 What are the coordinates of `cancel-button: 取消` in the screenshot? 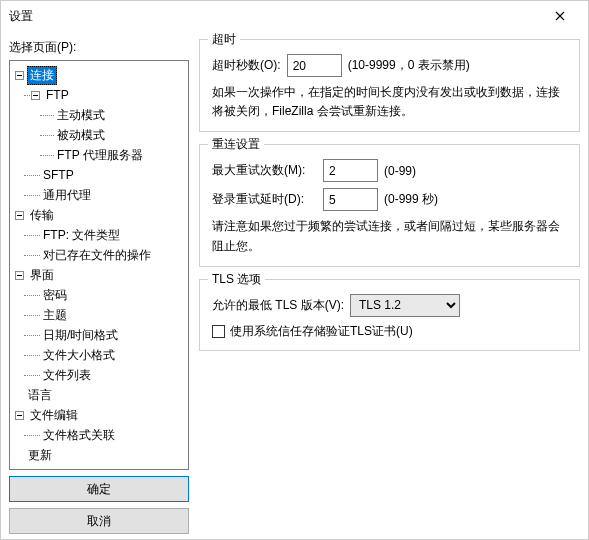 It's located at (99, 521).